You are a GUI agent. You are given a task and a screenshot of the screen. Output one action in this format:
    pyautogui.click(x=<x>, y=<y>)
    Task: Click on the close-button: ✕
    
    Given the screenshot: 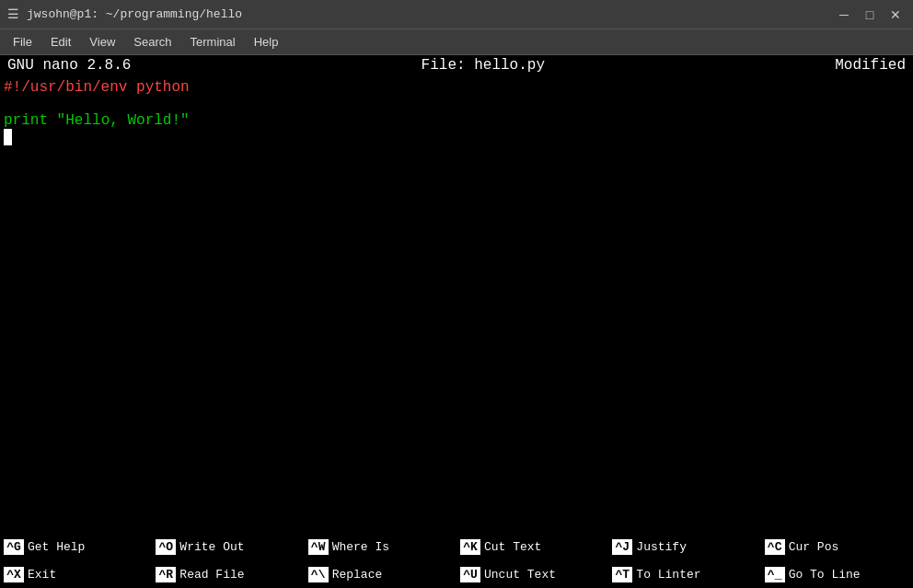 What is the action you would take?
    pyautogui.click(x=896, y=15)
    